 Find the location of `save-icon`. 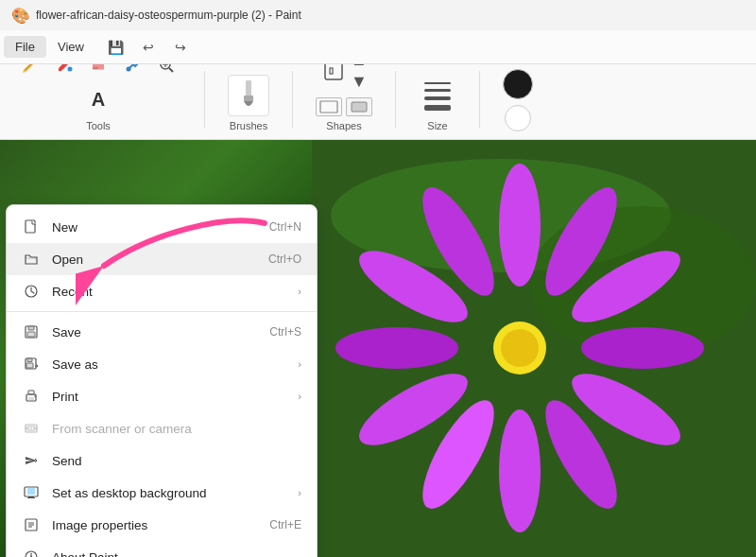

save-icon is located at coordinates (31, 332).